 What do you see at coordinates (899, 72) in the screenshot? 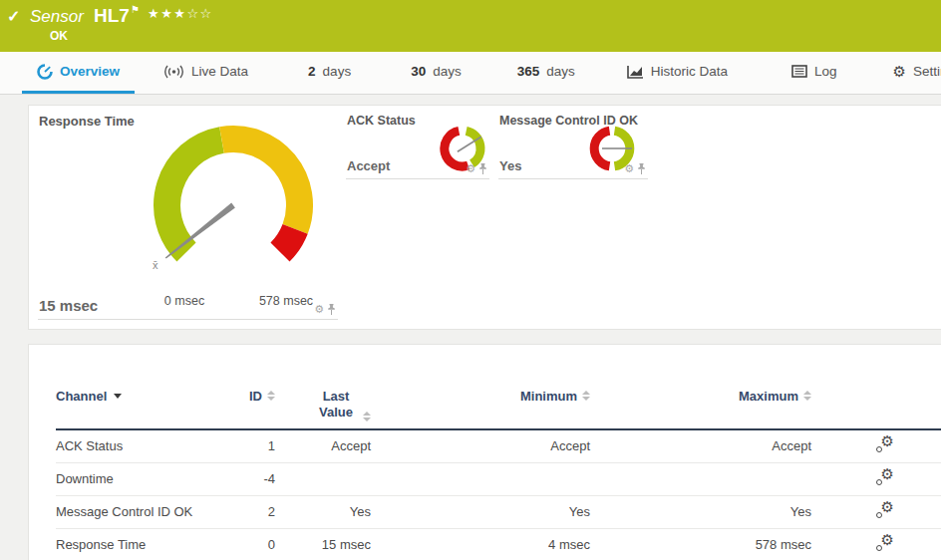
I see `gear-icon: ⚙` at bounding box center [899, 72].